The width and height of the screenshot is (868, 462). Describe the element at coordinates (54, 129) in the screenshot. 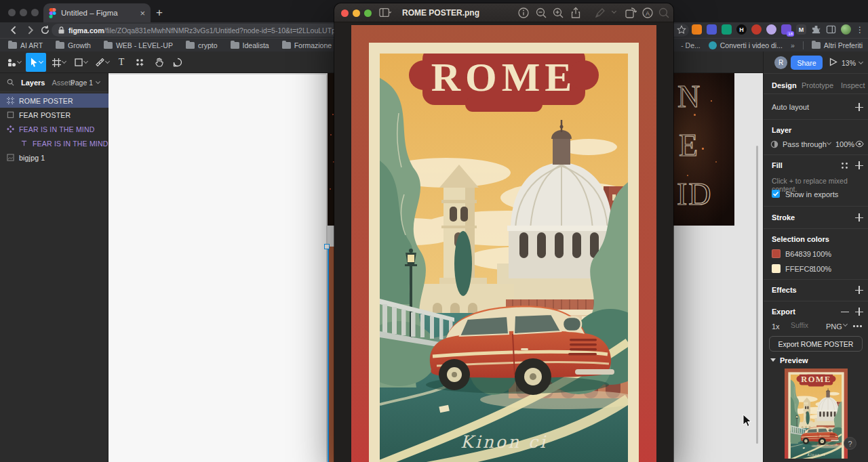

I see `layer-row-fear-component: FEAR IS IN THE MIND` at that location.